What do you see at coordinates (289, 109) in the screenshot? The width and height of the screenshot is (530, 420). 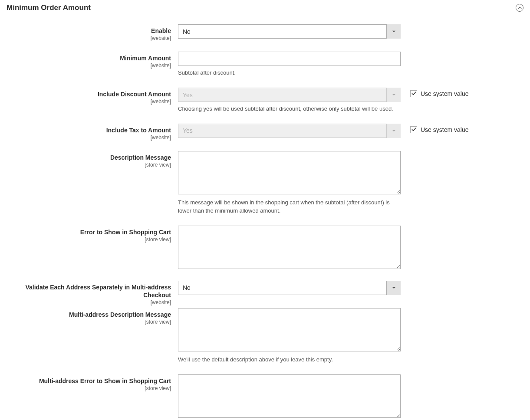 I see `field-help: Choosing yes will be used subtotal after…` at bounding box center [289, 109].